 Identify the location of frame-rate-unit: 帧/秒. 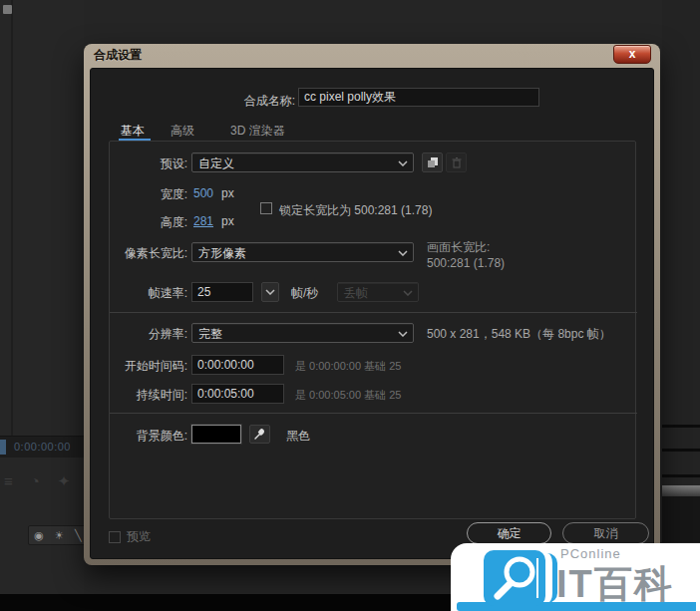
(305, 293).